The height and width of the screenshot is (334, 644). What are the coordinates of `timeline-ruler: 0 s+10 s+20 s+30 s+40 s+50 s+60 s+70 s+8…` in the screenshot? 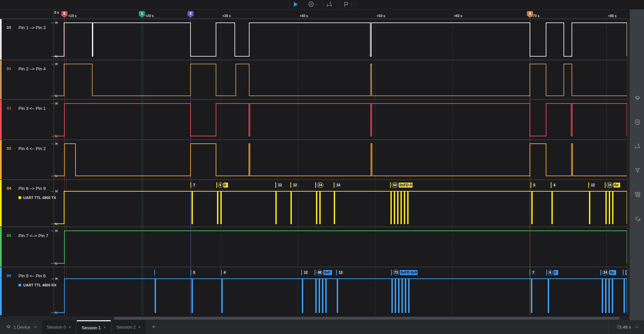 It's located at (322, 14).